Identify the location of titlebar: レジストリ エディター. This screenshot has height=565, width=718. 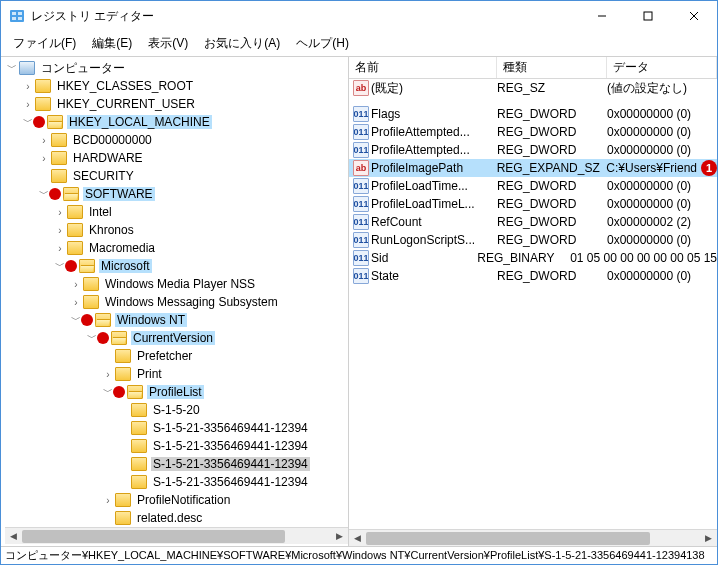
(359, 16).